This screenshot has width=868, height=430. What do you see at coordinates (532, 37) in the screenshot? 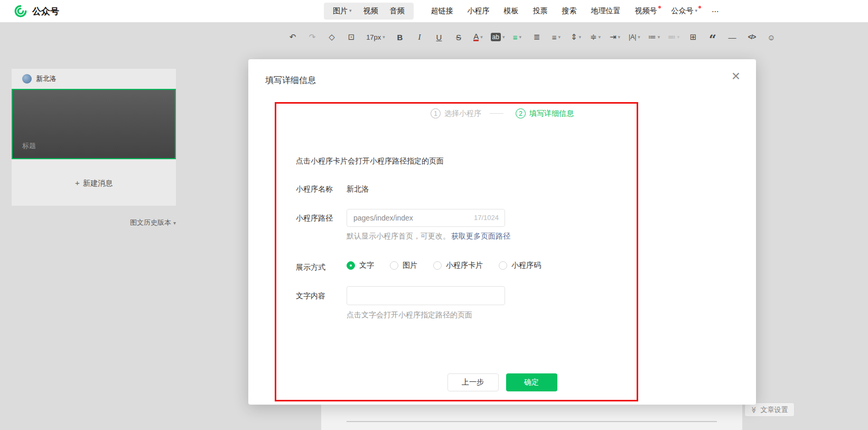
I see `format-toolbar: ↶↷◇⊡17pxBIUSAab≡≣≡⇕≑⇥|A|≔≕⊞“—</>☺` at bounding box center [532, 37].